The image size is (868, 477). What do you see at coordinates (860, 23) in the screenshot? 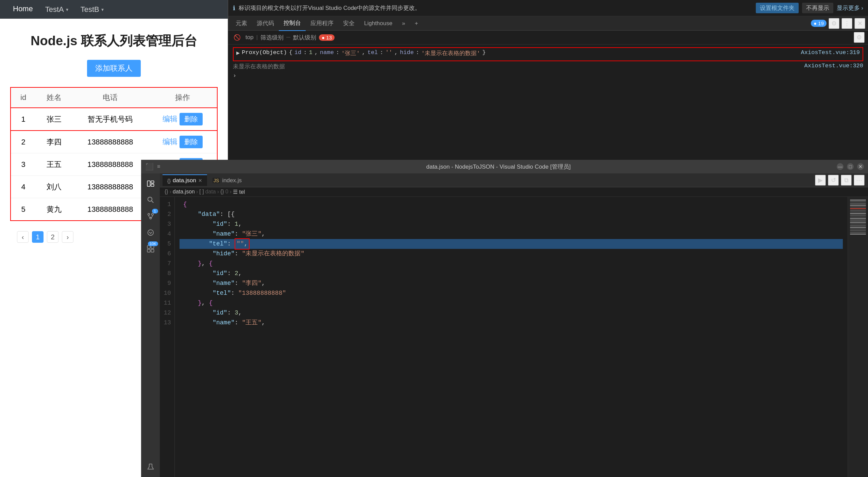
I see `close-devtools-button: ✕` at bounding box center [860, 23].